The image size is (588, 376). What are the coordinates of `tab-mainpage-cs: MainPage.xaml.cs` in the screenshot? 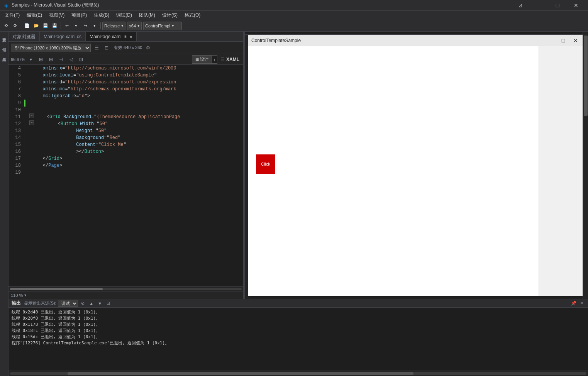 It's located at (63, 37).